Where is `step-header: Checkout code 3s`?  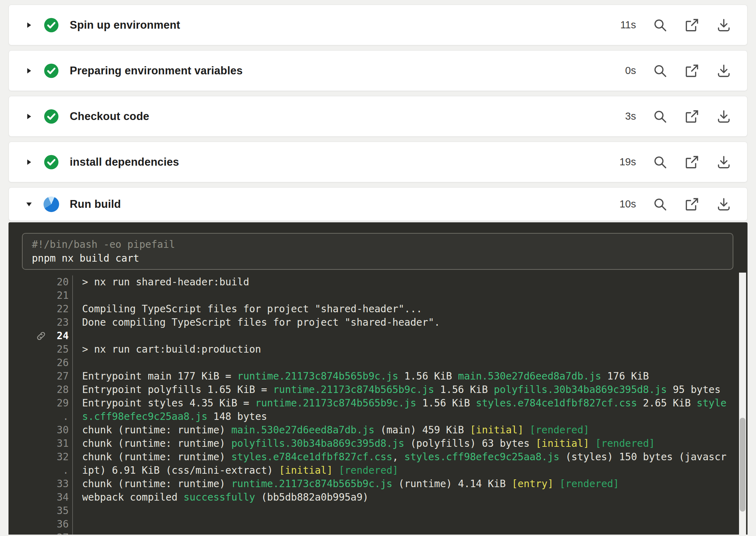 step-header: Checkout code 3s is located at coordinates (378, 116).